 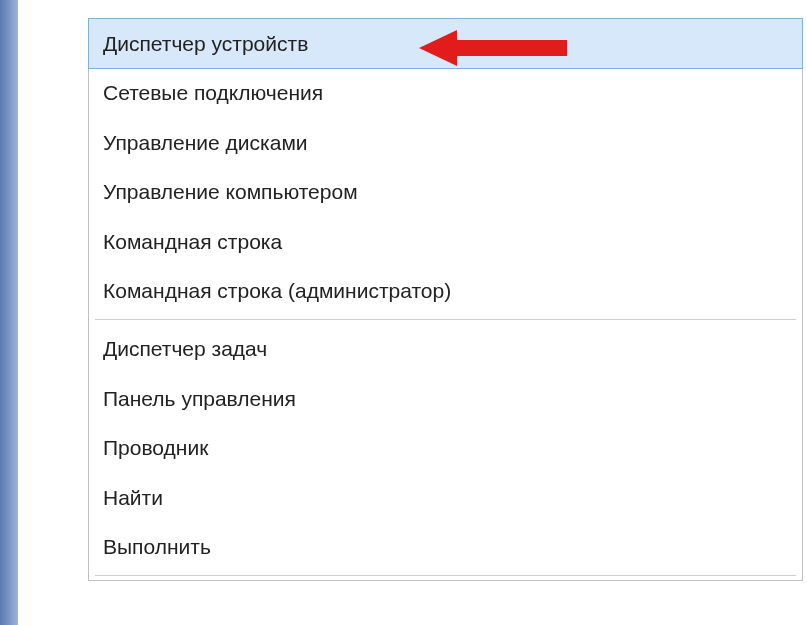 I want to click on menu-item-network-connections: Сетевые подключения, so click(x=446, y=92).